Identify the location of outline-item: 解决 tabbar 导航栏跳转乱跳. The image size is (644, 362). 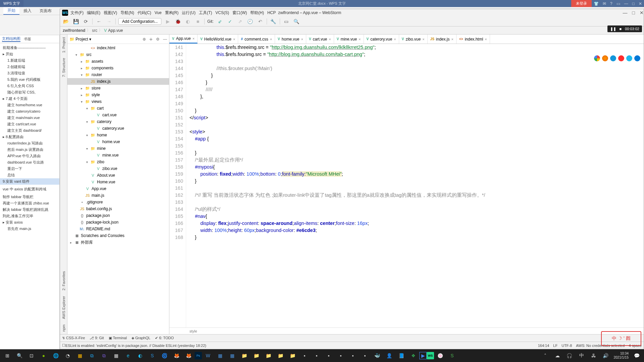
(30, 210).